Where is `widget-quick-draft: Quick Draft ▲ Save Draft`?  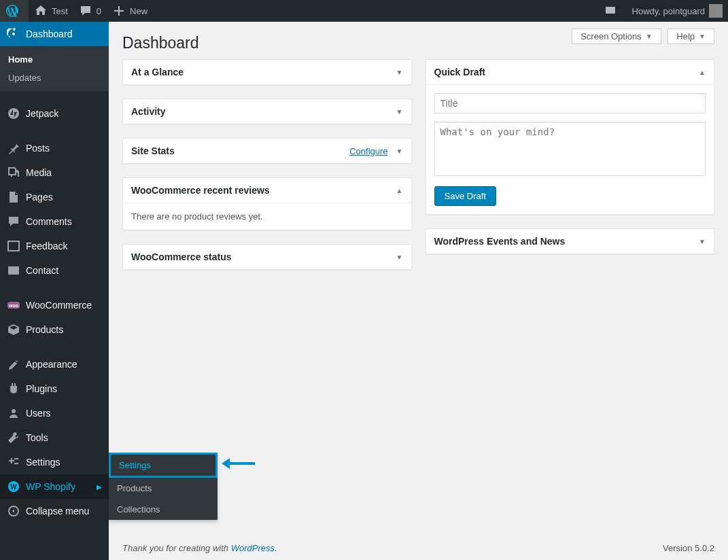 widget-quick-draft: Quick Draft ▲ Save Draft is located at coordinates (570, 137).